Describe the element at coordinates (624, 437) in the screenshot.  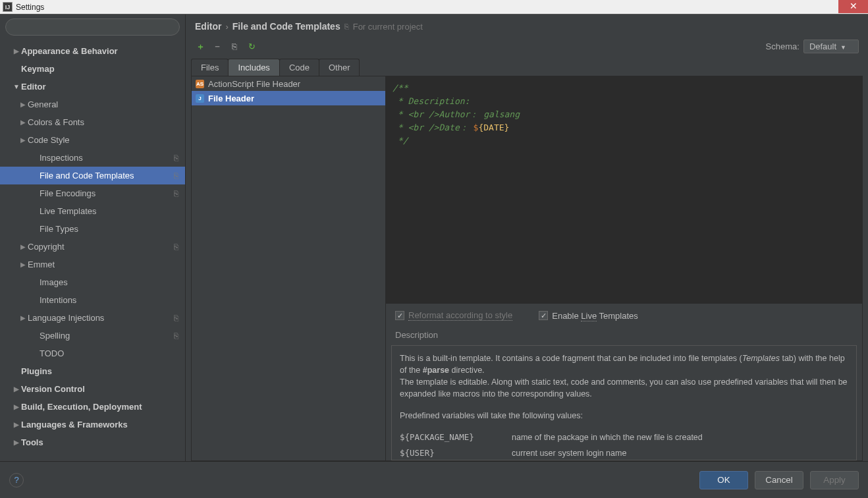
I see `variable-row: ${PACKAGE_NAME}name of the package in wh…` at that location.